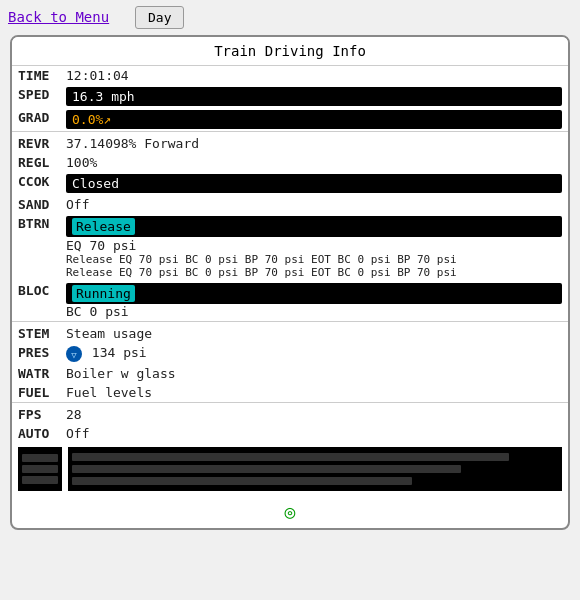  I want to click on back-to-menu-link: Back to Menu, so click(58, 17).